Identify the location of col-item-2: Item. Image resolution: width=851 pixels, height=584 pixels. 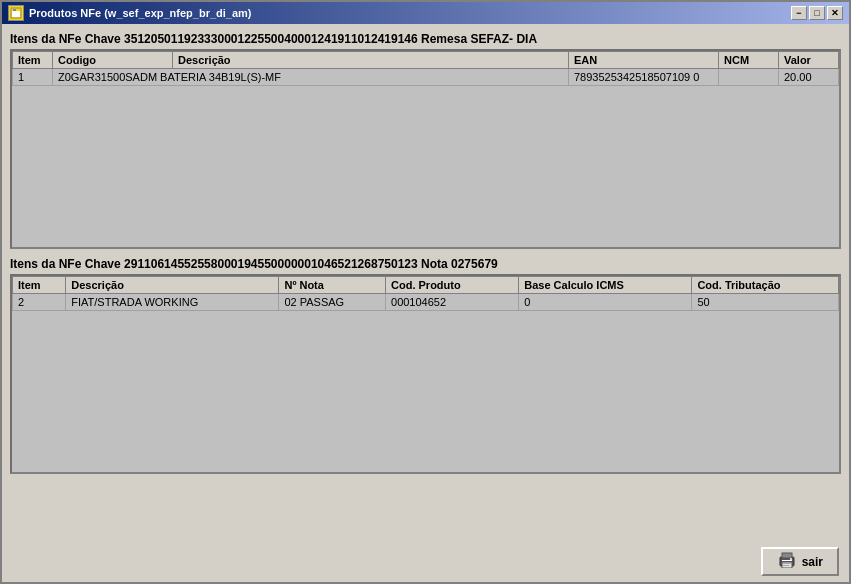
(40, 286).